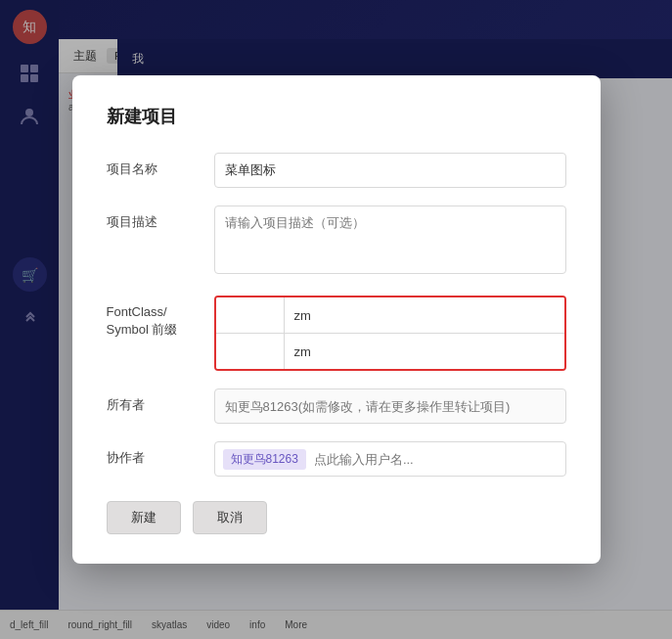  What do you see at coordinates (230, 518) in the screenshot?
I see `cancel-button: 取消` at bounding box center [230, 518].